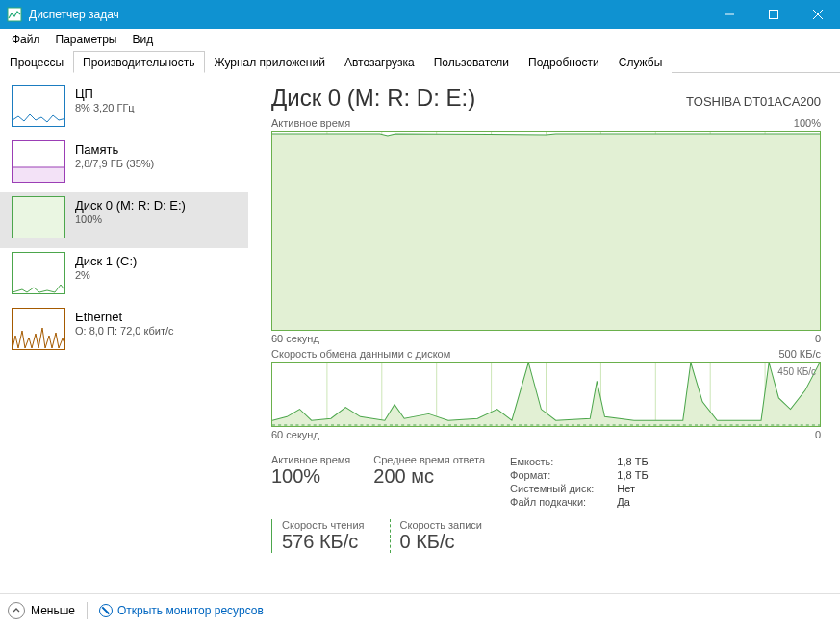  Describe the element at coordinates (818, 435) in the screenshot. I see `graph2-xright: 0` at that location.